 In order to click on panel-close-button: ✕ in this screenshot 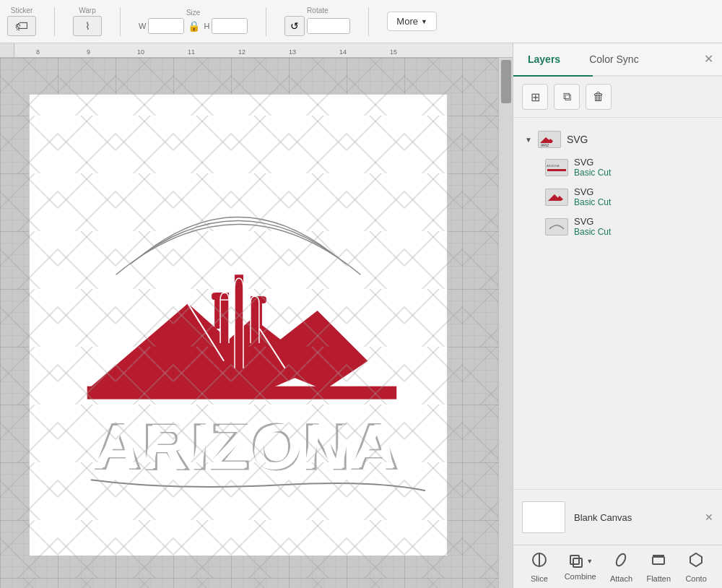, I will do `click(709, 59)`.